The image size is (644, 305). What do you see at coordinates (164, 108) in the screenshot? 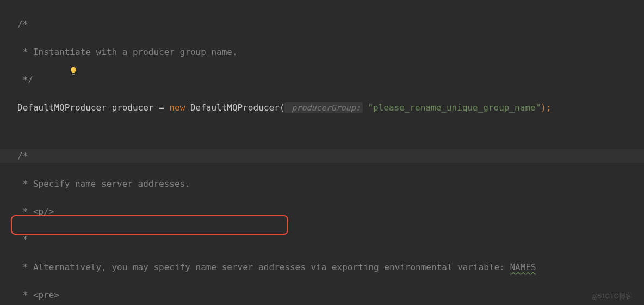
I see `operator: =` at bounding box center [164, 108].